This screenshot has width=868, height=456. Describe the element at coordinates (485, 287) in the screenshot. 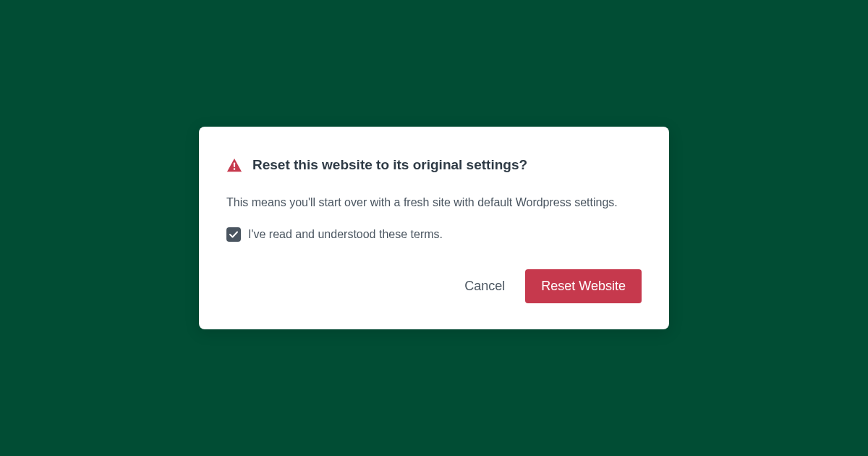

I see `cancel-button: Cancel` at that location.